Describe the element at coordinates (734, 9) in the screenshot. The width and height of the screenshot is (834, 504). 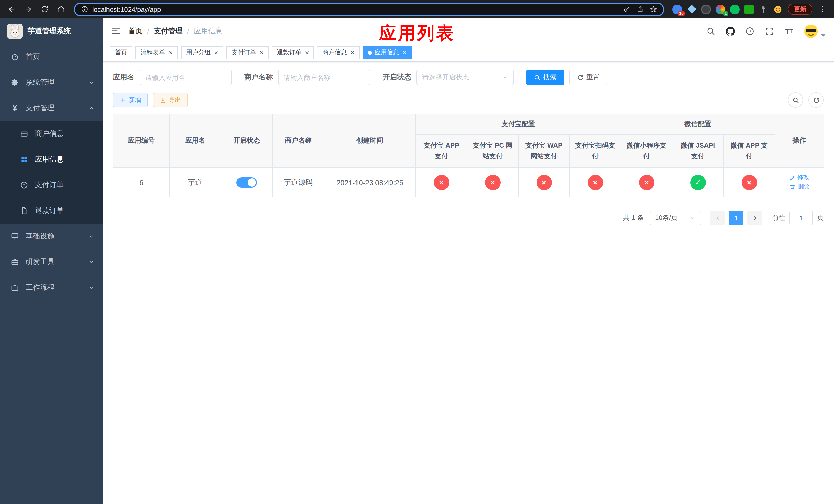
I see `extension-green-circle-icon` at that location.